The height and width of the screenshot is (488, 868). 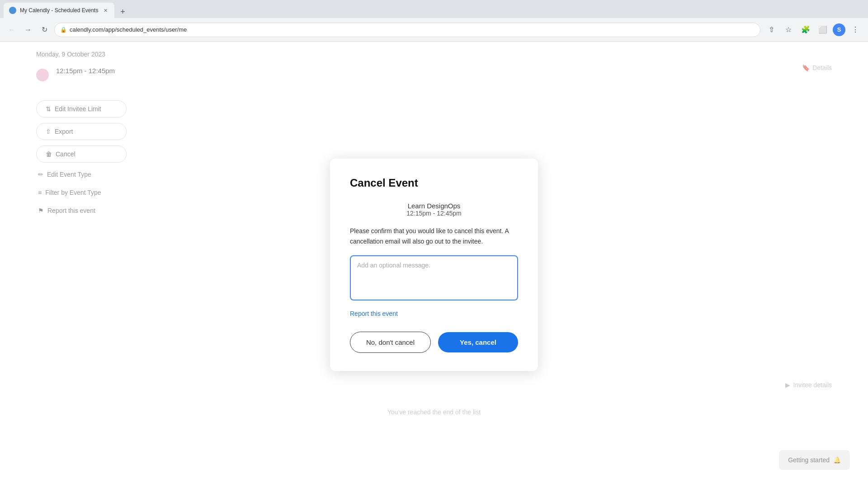 What do you see at coordinates (59, 10) in the screenshot?
I see `active-tab: My Calendly - Scheduled Events ✕` at bounding box center [59, 10].